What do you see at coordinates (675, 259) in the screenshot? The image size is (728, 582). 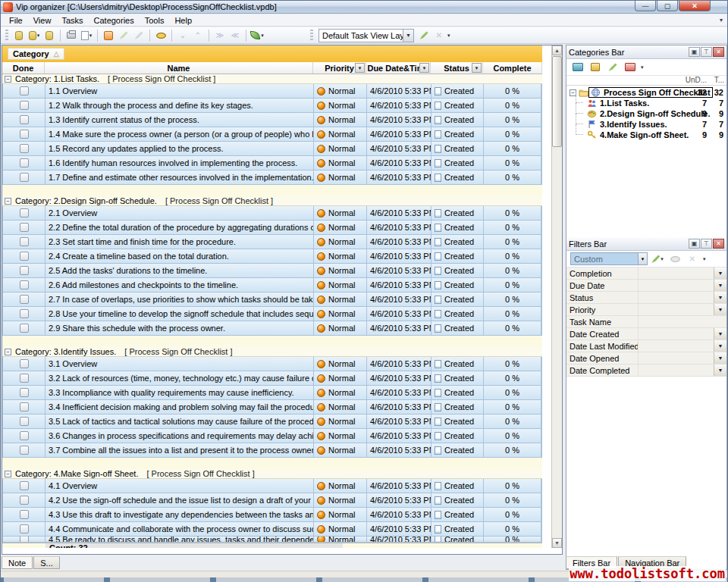 I see `clear-filter-button` at bounding box center [675, 259].